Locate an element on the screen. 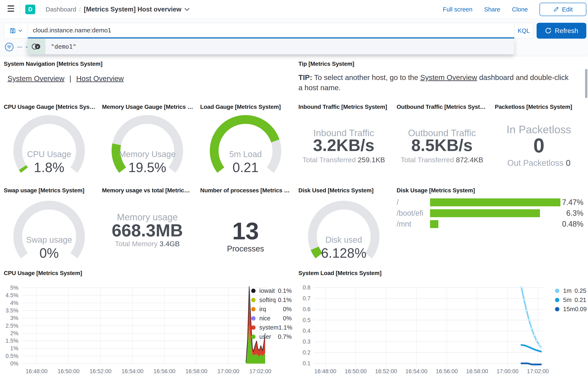 Image resolution: width=588 pixels, height=378 pixels. legend-item-irq: irq0% is located at coordinates (272, 309).